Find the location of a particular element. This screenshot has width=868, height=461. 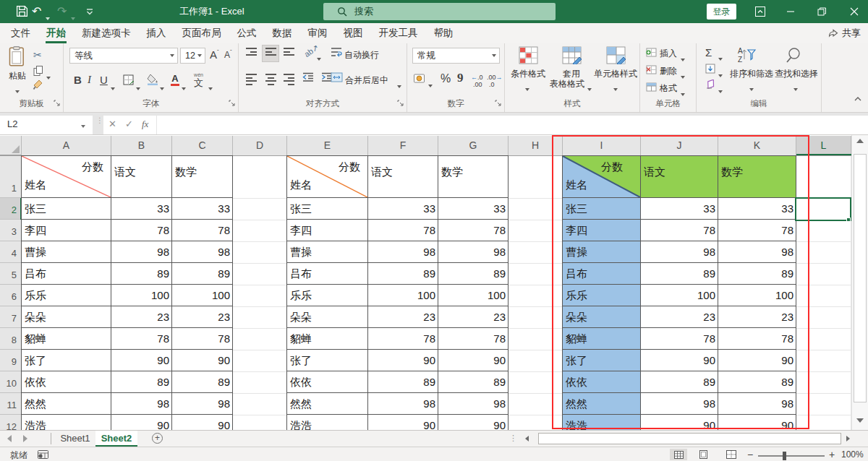

row-header-3: 3 is located at coordinates (11, 231).